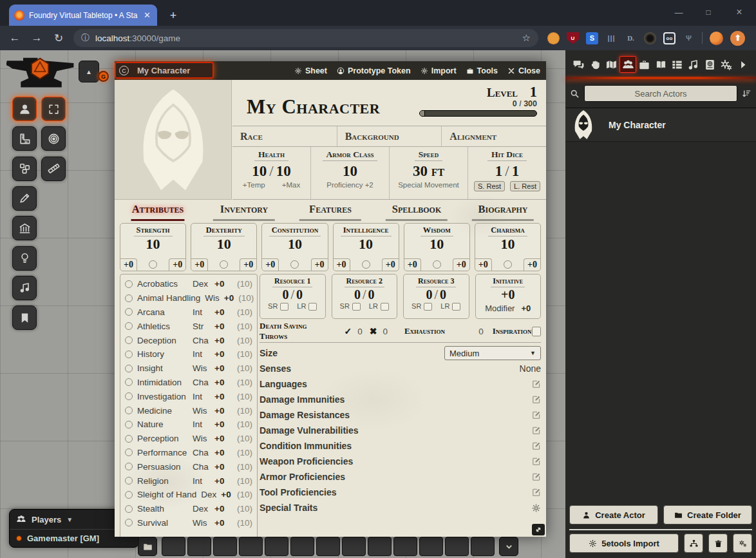 The width and height of the screenshot is (756, 558). Describe the element at coordinates (710, 64) in the screenshot. I see `sidebar-tab-atlas` at that location.